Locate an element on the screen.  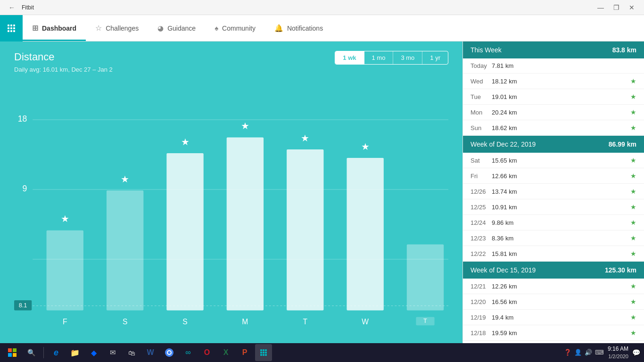
day-row-sun: Sun 18.62 km ★ is located at coordinates (553, 128).